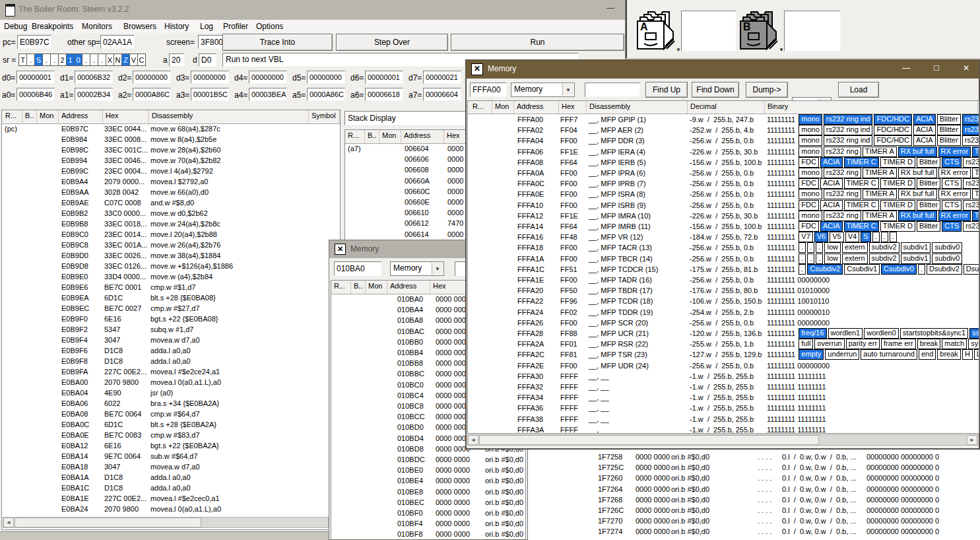 The image size is (980, 540). What do you see at coordinates (428, 523) in the screenshot?
I see `memory2-row: 010BF40000 0000ori.b #$0,d0` at bounding box center [428, 523].